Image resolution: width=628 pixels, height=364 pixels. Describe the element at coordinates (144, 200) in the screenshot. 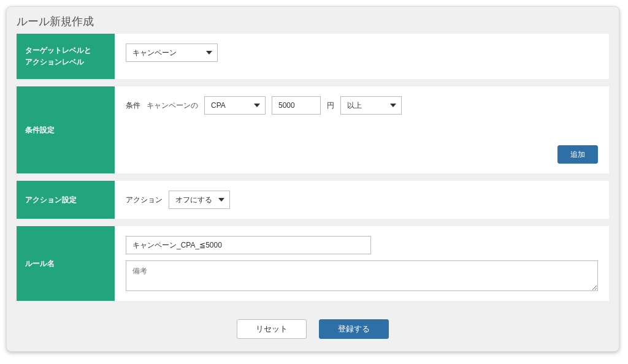

I see `action-row-label: アクション` at that location.